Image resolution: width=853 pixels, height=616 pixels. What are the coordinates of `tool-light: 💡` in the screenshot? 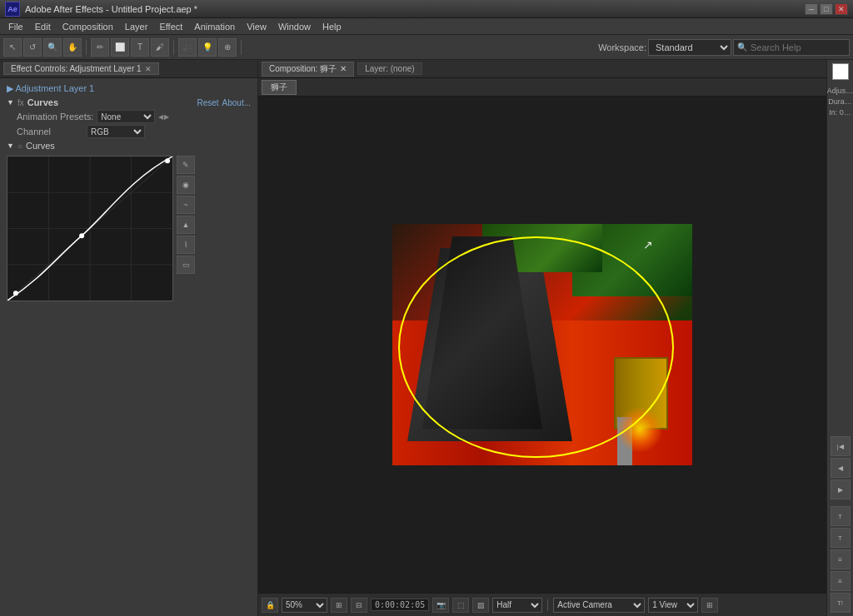 It's located at (207, 47).